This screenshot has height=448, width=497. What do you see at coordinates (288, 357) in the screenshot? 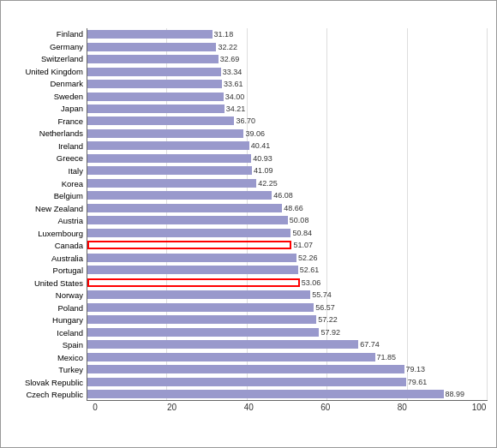
I see `bar-row: 71.85` at bounding box center [288, 357].